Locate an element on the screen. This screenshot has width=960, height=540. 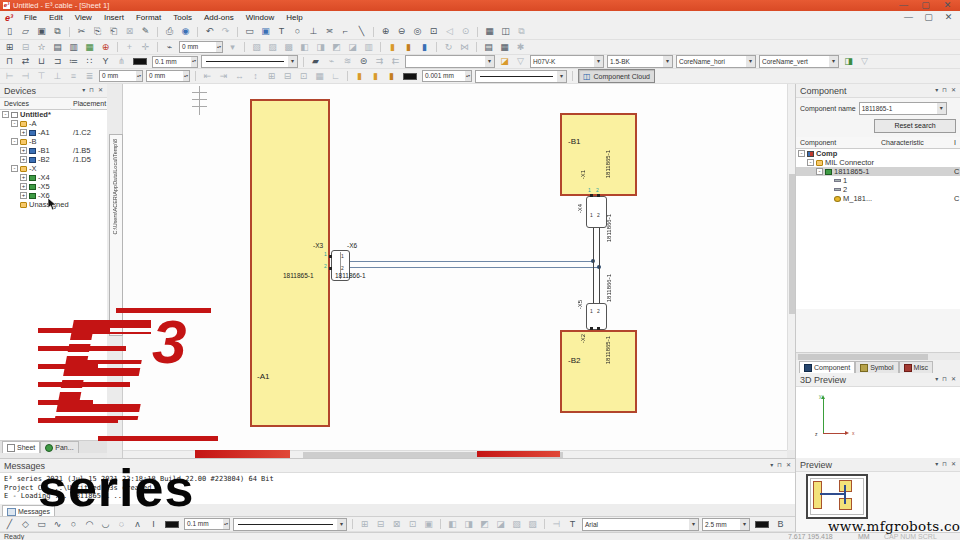
zoom-previous-icon: ◁ is located at coordinates (450, 32).